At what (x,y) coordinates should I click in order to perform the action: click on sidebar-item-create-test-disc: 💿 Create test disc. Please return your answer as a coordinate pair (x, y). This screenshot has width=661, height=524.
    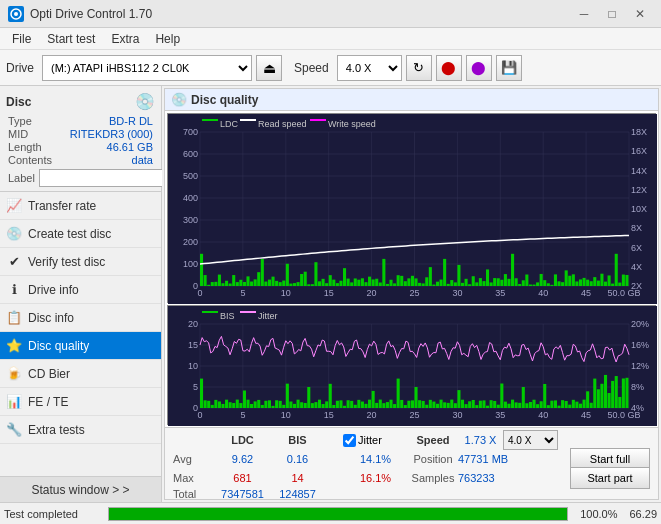
    Looking at the image, I should click on (80, 234).